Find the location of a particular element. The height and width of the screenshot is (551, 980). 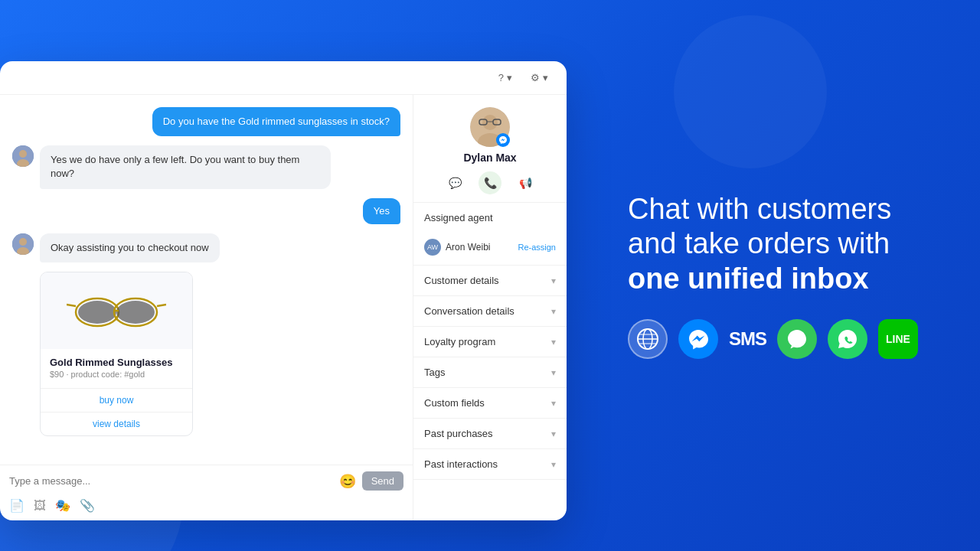

conversation-details-section: Conversation details ▾ is located at coordinates (490, 311).